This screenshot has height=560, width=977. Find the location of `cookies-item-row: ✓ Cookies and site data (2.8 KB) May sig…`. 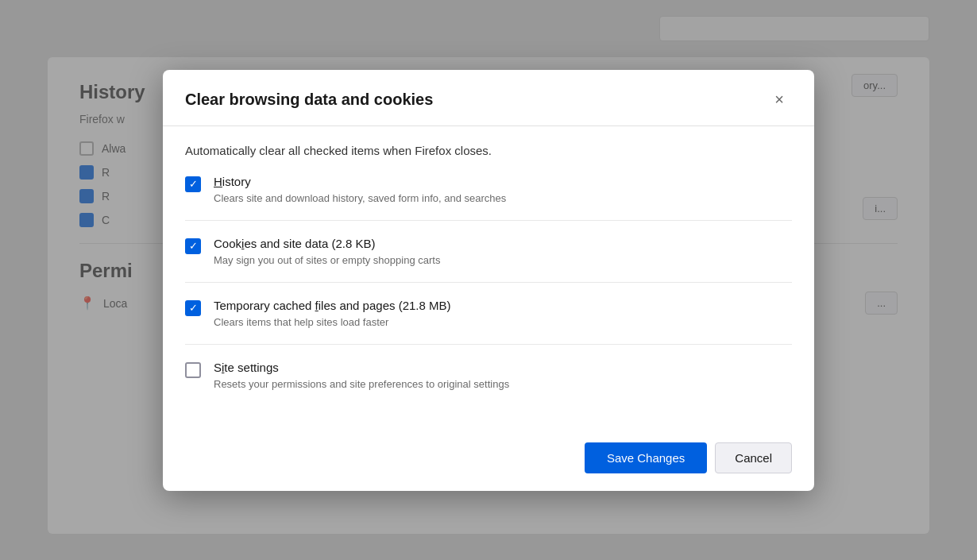

cookies-item-row: ✓ Cookies and site data (2.8 KB) May sig… is located at coordinates (488, 260).